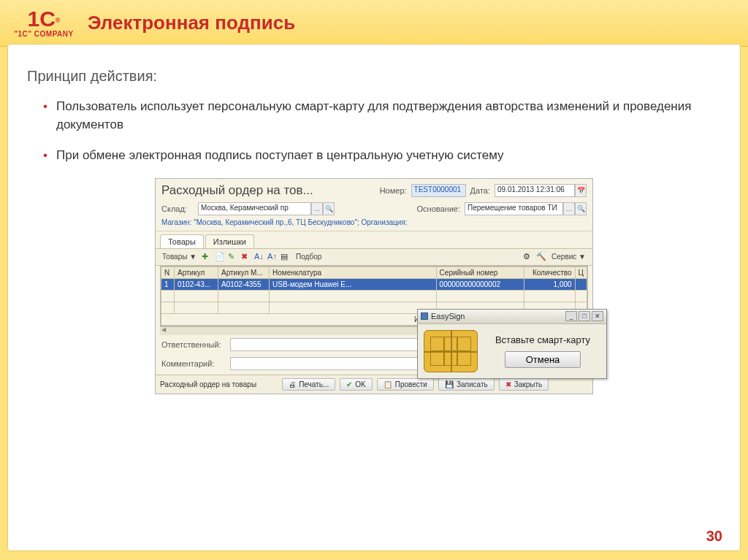  I want to click on delete-icon: ✖, so click(246, 257).